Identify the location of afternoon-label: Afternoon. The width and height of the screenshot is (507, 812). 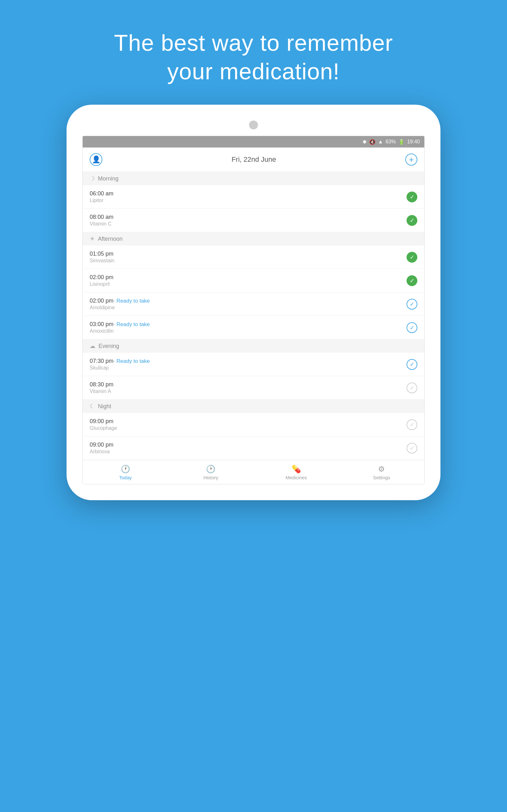
(110, 239).